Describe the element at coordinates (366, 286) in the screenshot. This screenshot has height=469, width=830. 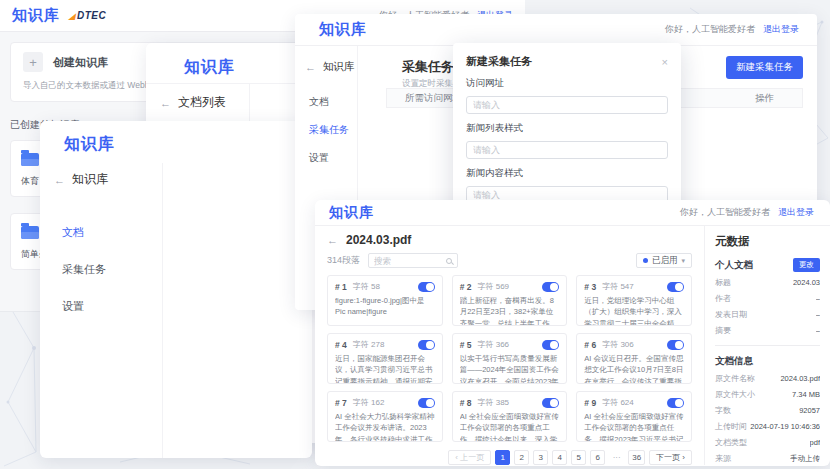
I see `chunk-char-count: 字符 58` at that location.